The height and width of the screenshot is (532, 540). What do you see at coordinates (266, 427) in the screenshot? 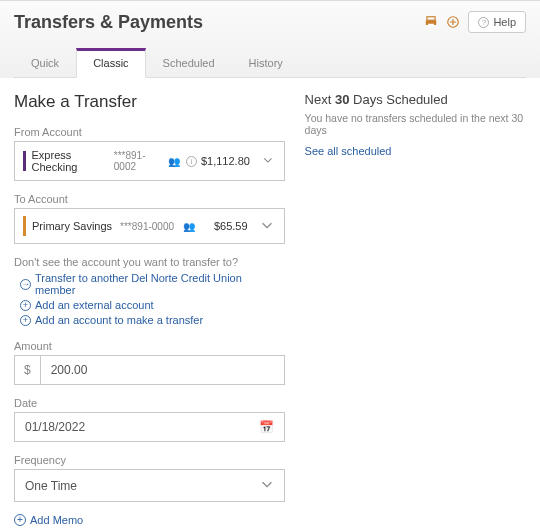
I see `calendar-icon: 📅` at bounding box center [266, 427].